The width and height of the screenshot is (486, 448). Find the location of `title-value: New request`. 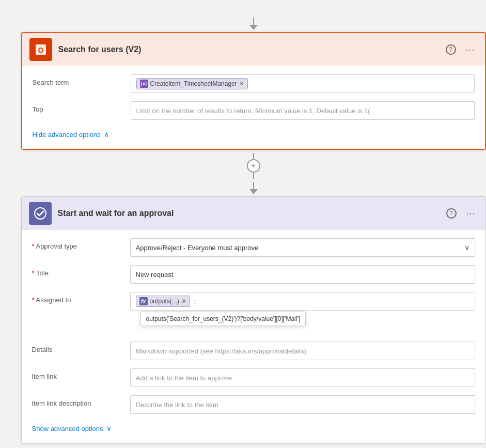

title-value: New request is located at coordinates (155, 275).